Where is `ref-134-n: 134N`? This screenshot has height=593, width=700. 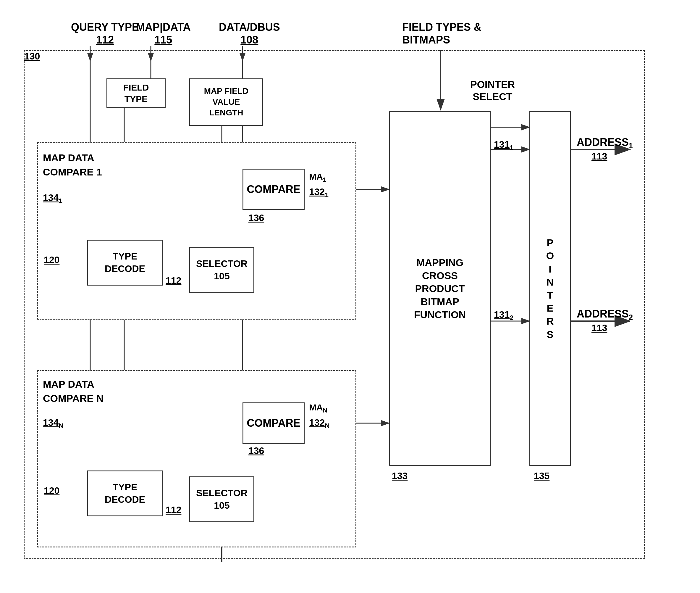 ref-134-n: 134N is located at coordinates (53, 424).